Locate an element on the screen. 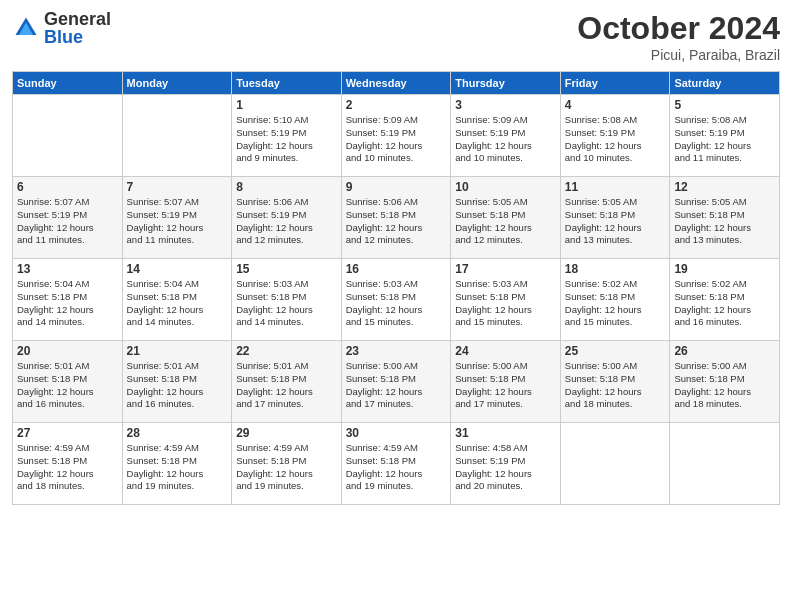  calendar-cell: 30Sunrise: 4:59 AMSunset: 5:18 PMDayligh… is located at coordinates (396, 464).